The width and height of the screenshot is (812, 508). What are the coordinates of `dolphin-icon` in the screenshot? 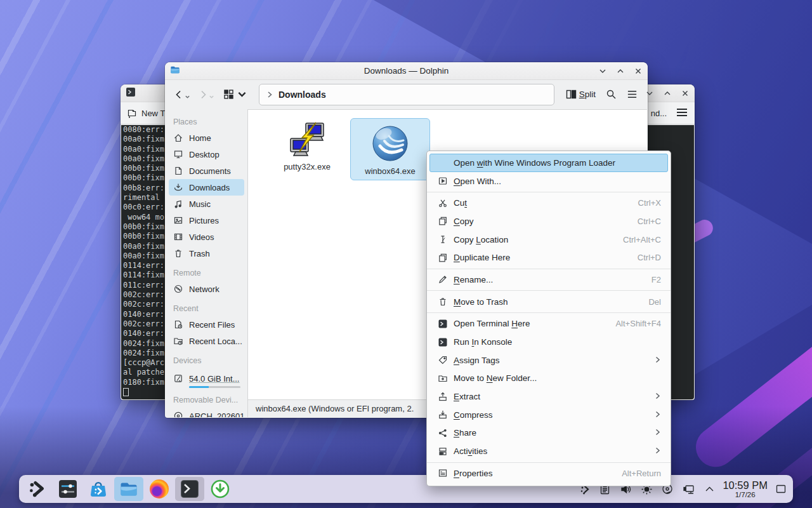 It's located at (129, 489).